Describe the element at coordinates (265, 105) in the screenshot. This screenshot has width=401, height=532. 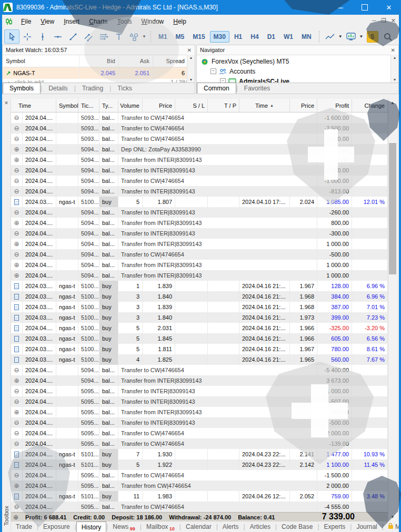
I see `history-column-8: Time▲` at that location.